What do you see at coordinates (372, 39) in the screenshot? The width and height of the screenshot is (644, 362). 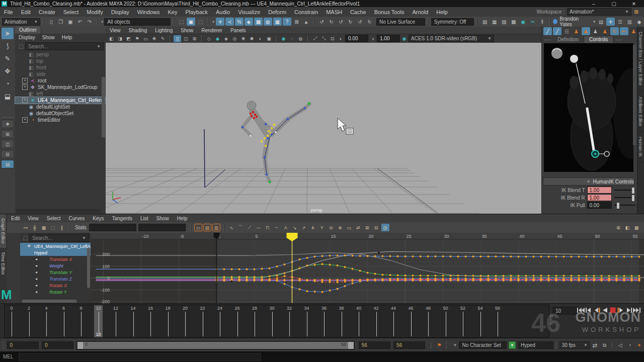 I see `gamma-icon: ◑` at bounding box center [372, 39].